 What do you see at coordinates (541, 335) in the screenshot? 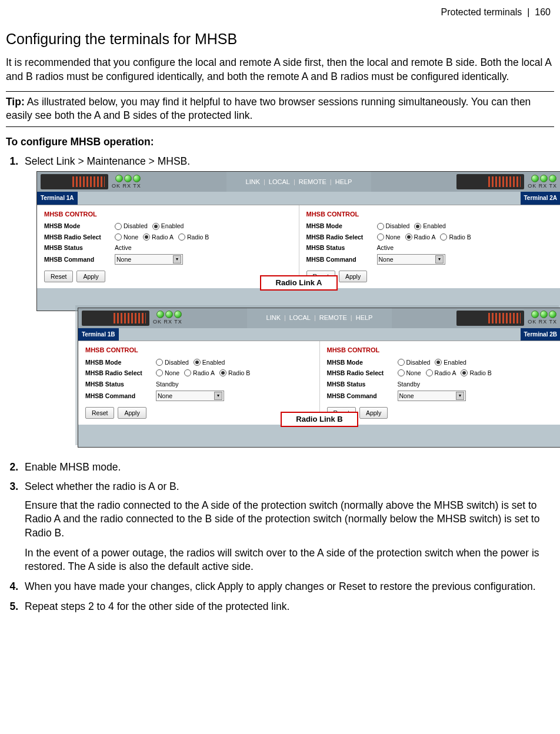
I see `terminal-2b-label: Terminal 2B` at bounding box center [541, 335].